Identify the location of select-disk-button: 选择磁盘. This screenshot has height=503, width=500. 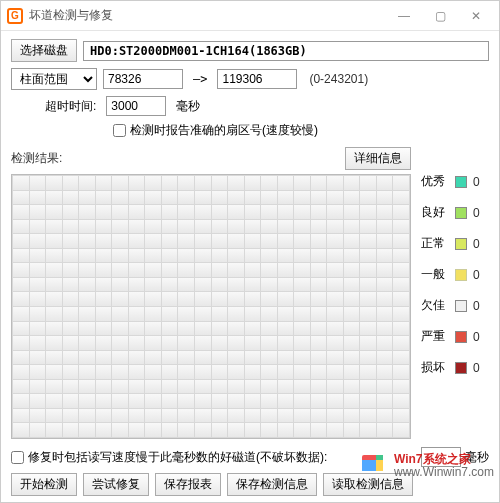
(44, 50).